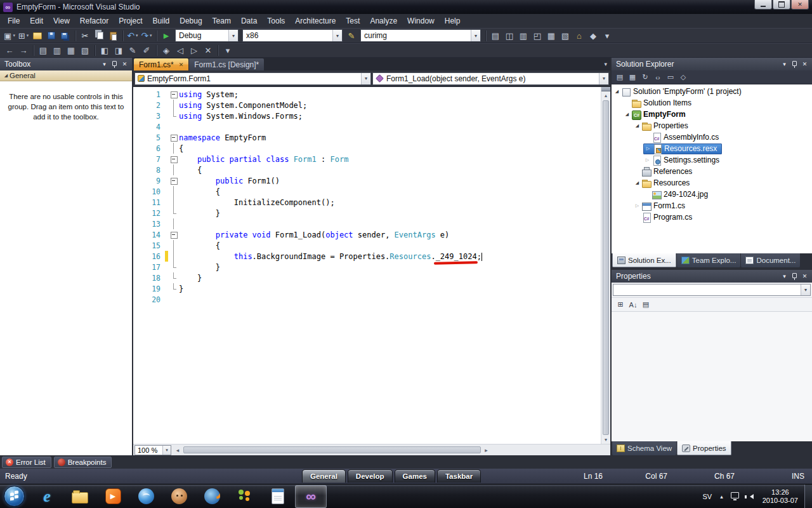 Image resolution: width=812 pixels, height=508 pixels. What do you see at coordinates (367, 127) in the screenshot?
I see `code-line-4: 4` at bounding box center [367, 127].